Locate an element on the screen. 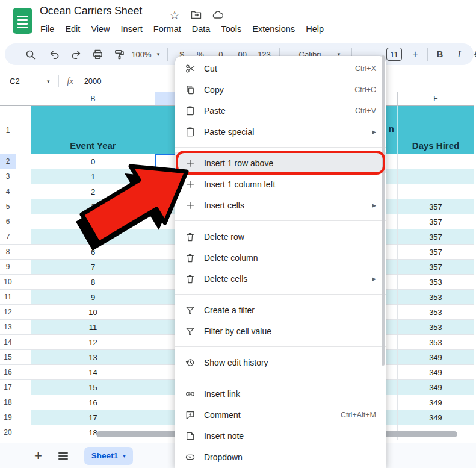 This screenshot has width=476, height=468. row-header-7: 7 is located at coordinates (8, 237).